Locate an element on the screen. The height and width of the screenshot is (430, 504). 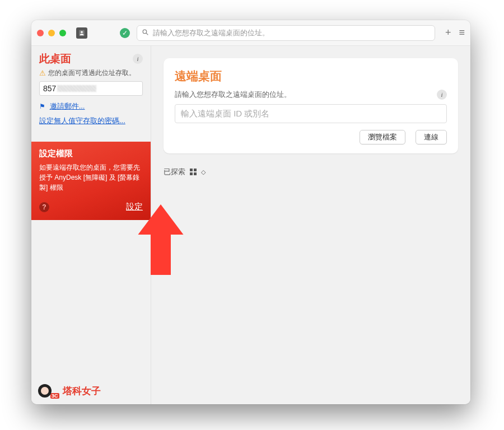
discovered-label: 已探索 is located at coordinates (175, 172).